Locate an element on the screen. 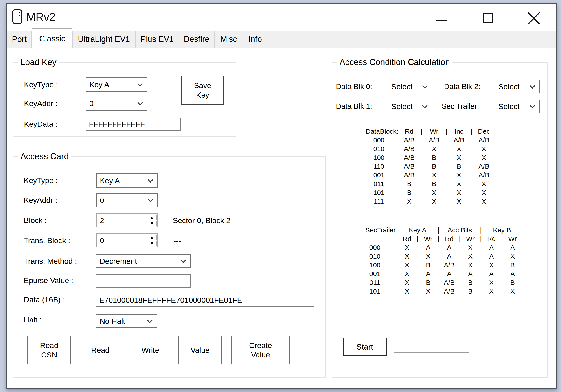 The image size is (561, 392). halt-select: No Halt is located at coordinates (127, 321).